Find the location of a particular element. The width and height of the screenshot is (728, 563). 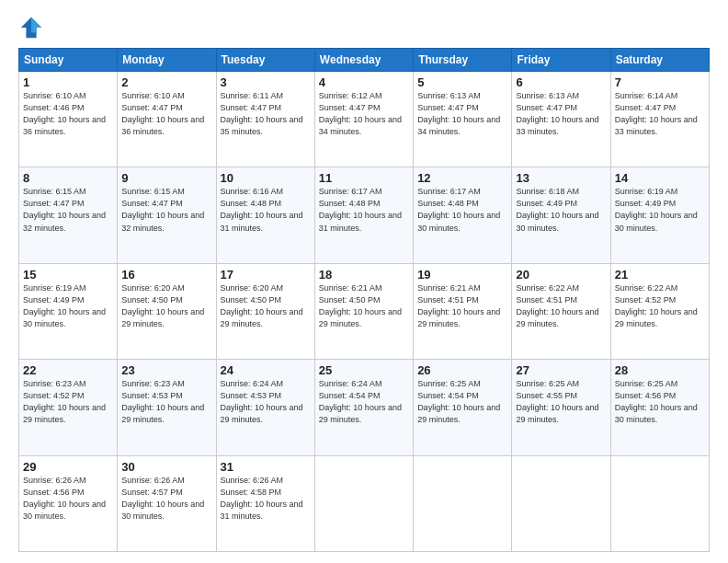

calendar-cell: 25 Sunrise: 6:24 AM Sunset: 4:54 PM Dayl… is located at coordinates (364, 408).